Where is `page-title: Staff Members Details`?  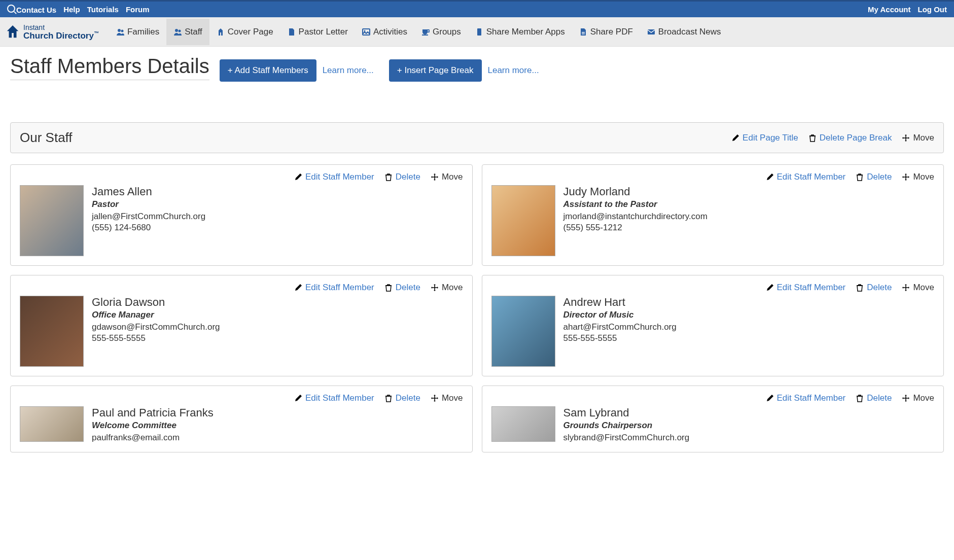
page-title: Staff Members Details is located at coordinates (110, 67).